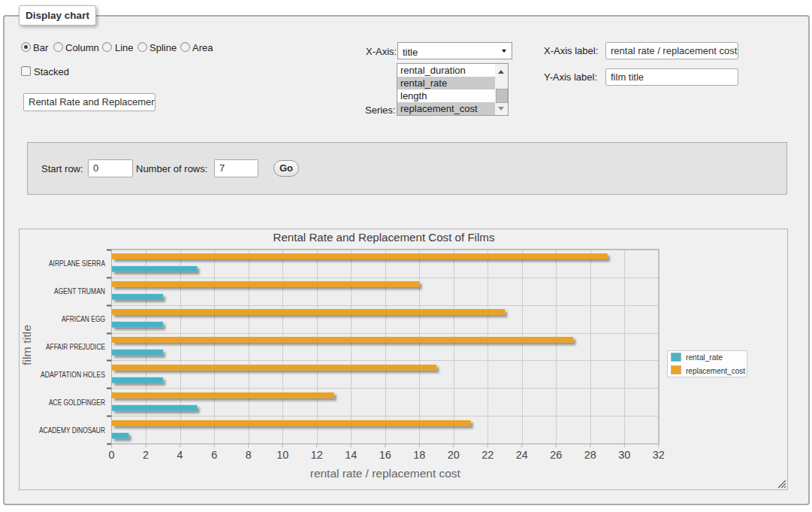 This screenshot has height=512, width=812. I want to click on svg-text: 30, so click(624, 455).